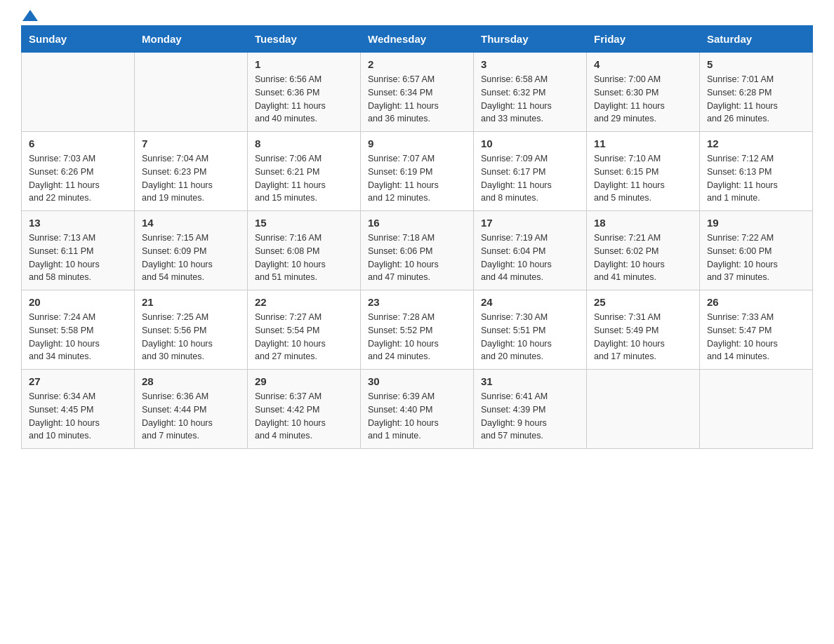 This screenshot has height=644, width=834. What do you see at coordinates (191, 337) in the screenshot?
I see `day-info: Sunrise: 7:25 AM Sunset: 5:56 PM Dayligh…` at bounding box center [191, 337].